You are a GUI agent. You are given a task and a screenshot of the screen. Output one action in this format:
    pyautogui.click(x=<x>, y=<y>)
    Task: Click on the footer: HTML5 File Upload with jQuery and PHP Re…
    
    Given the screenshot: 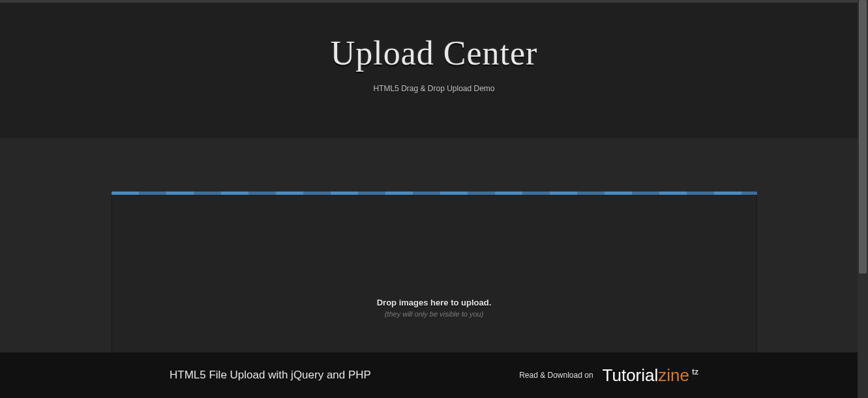 What is the action you would take?
    pyautogui.click(x=434, y=375)
    